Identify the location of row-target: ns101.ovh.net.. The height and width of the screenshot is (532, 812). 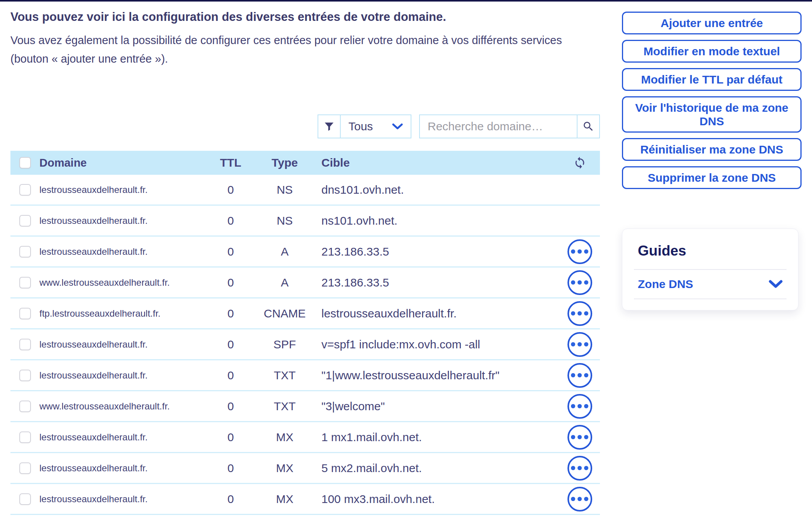
(438, 221).